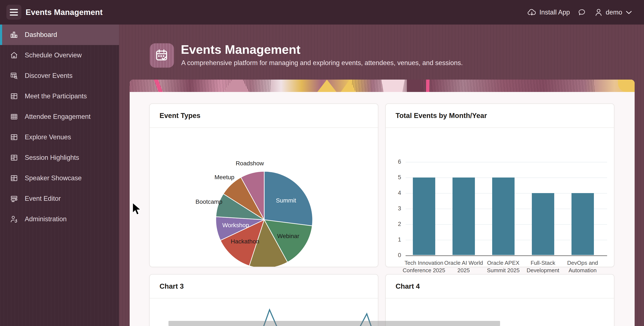 The height and width of the screenshot is (326, 644). I want to click on table-rows-icon, so click(14, 117).